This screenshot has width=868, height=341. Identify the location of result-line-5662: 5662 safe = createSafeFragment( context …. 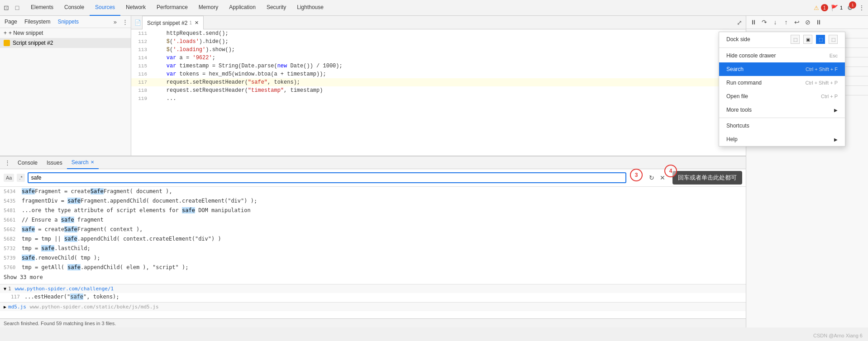
(373, 230).